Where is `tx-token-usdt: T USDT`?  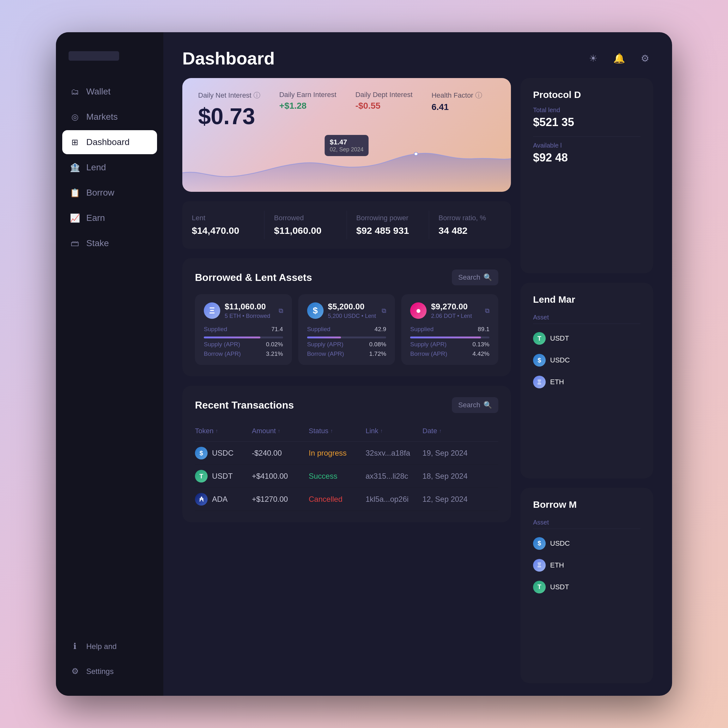
tx-token-usdt: T USDT is located at coordinates (223, 476).